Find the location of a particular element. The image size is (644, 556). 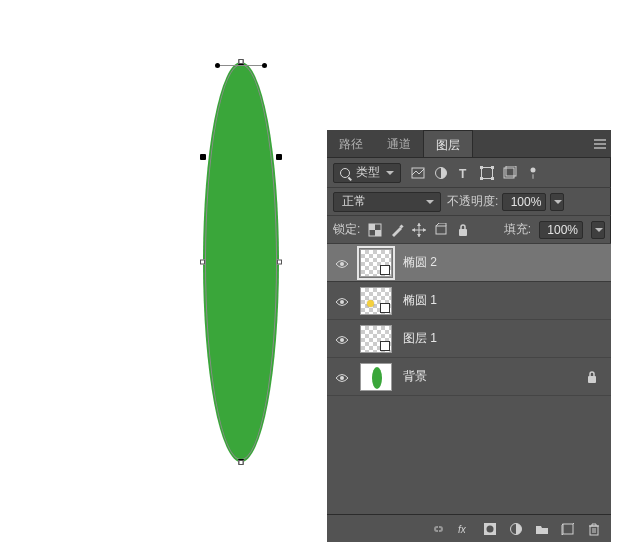

blend-mode-value: 正常 is located at coordinates (354, 202).